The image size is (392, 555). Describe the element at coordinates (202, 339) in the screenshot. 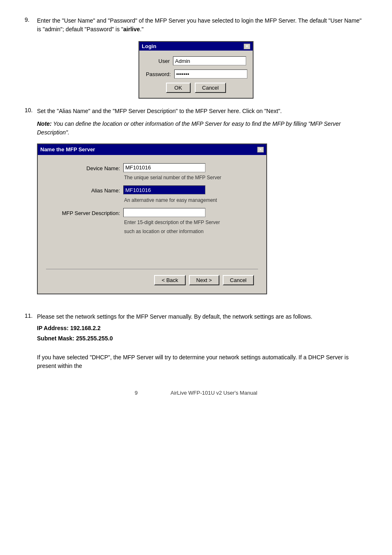

I see `subnet-mask-line: Subnet Mask: 255.255.255.0` at that location.